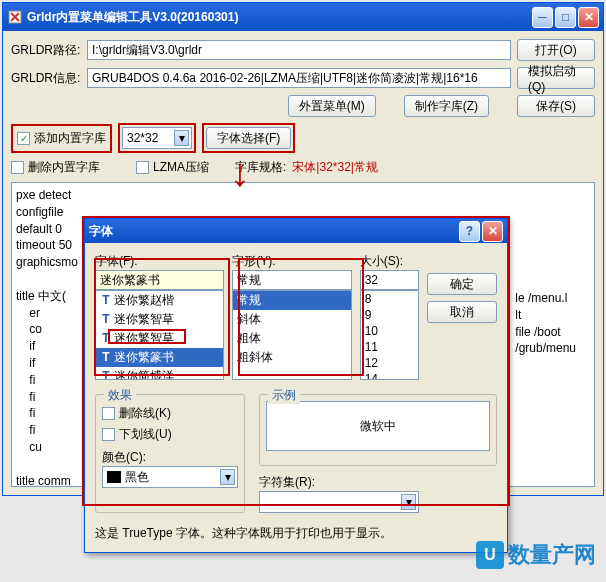  What do you see at coordinates (588, 18) in the screenshot?
I see `close-button: ✕` at bounding box center [588, 18].